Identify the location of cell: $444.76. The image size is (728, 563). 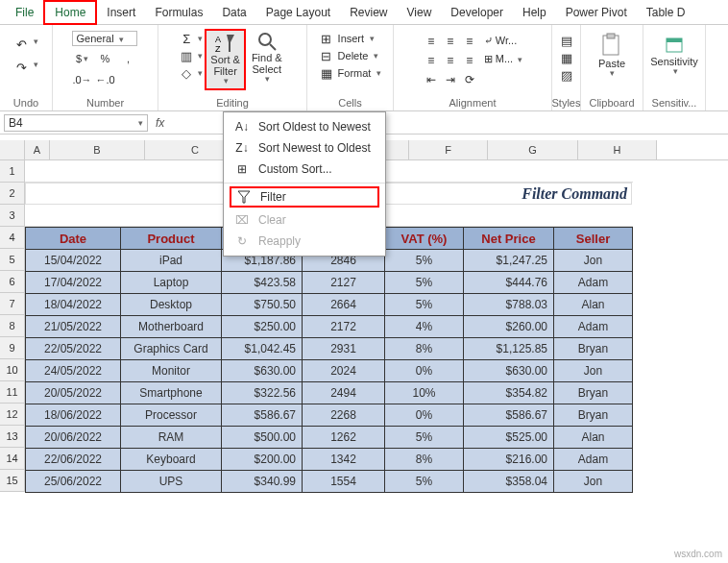
(509, 282).